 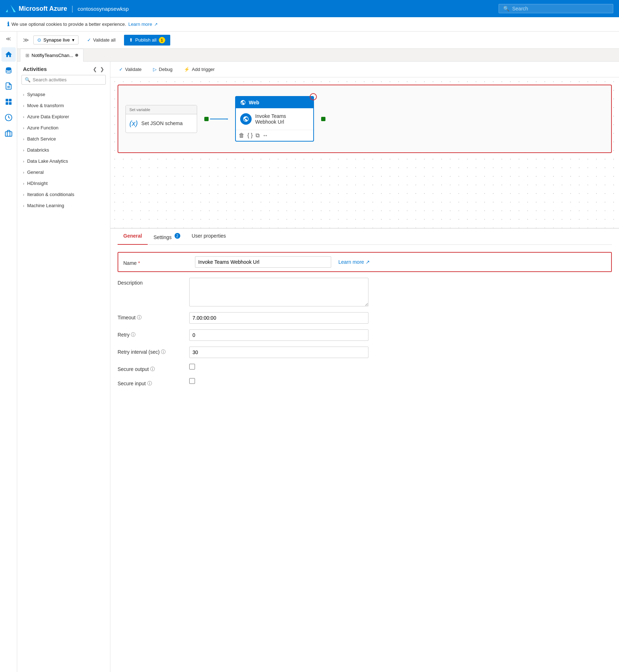 I want to click on red-circle-indicator, so click(x=313, y=97).